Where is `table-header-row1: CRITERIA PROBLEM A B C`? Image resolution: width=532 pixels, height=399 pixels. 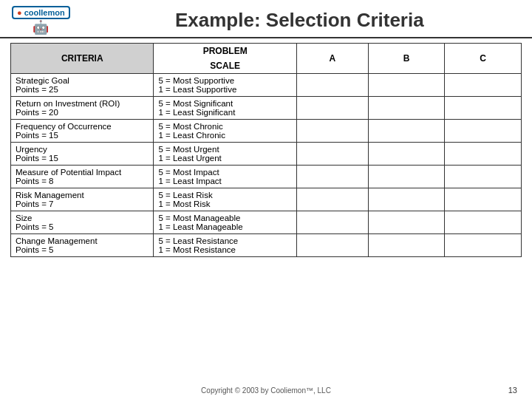
table-header-row1: CRITERIA PROBLEM A B C is located at coordinates (266, 52).